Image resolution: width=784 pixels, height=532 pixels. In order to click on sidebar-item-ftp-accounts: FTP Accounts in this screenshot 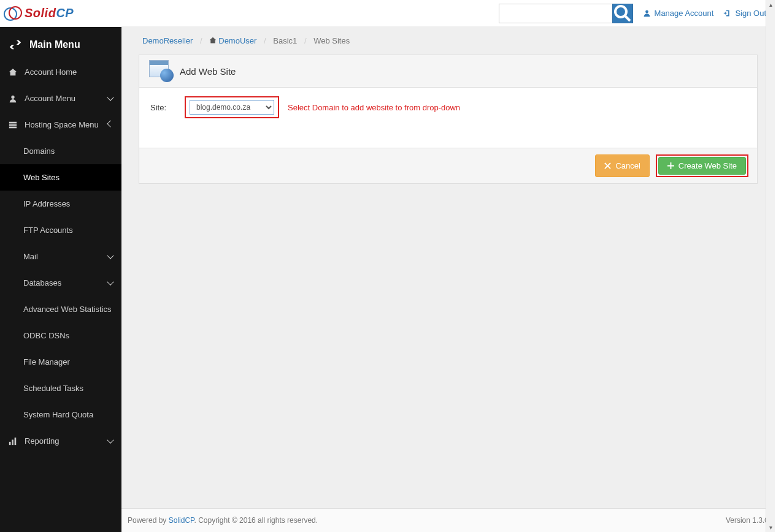, I will do `click(61, 230)`.